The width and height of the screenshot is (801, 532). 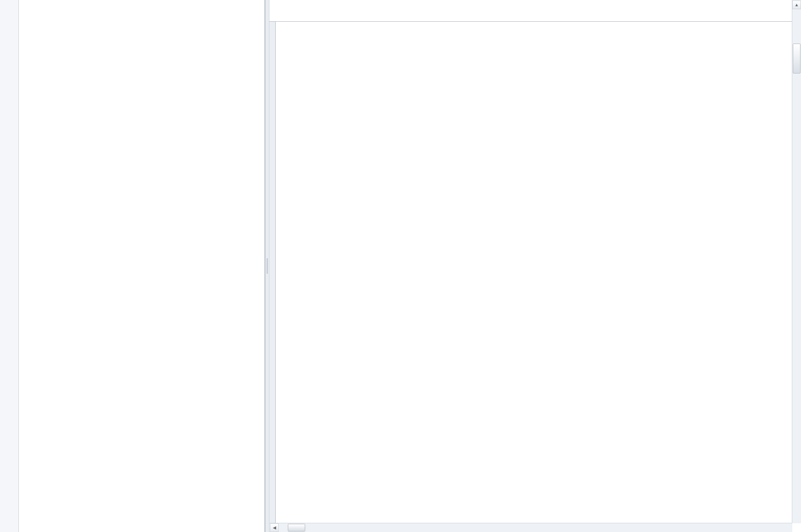 What do you see at coordinates (535, 11) in the screenshot?
I see `timescale` at bounding box center [535, 11].